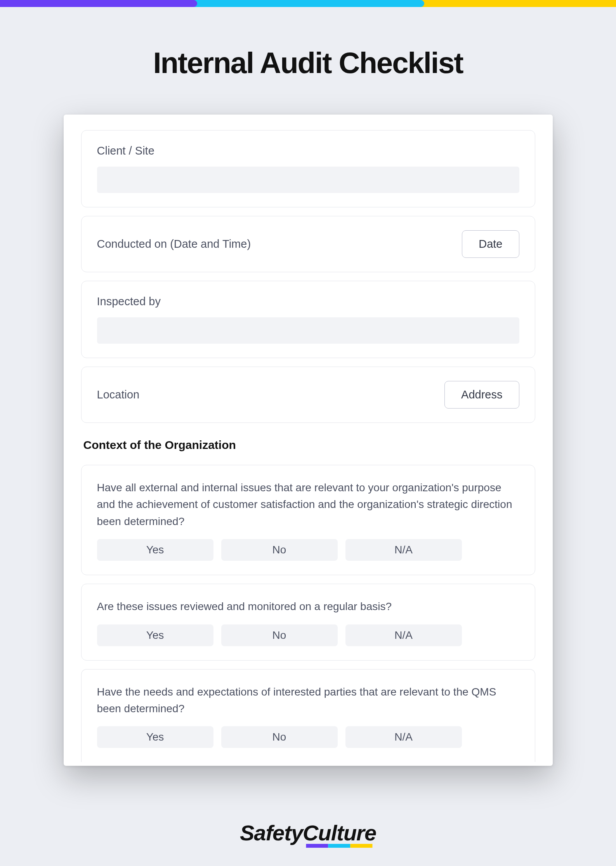 The width and height of the screenshot is (616, 866). What do you see at coordinates (308, 395) in the screenshot?
I see `field-location: Location Address` at bounding box center [308, 395].